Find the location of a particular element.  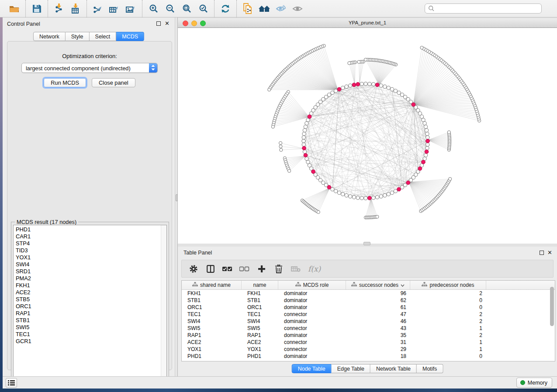

cell-successor-nodes: 96 is located at coordinates (378, 293).